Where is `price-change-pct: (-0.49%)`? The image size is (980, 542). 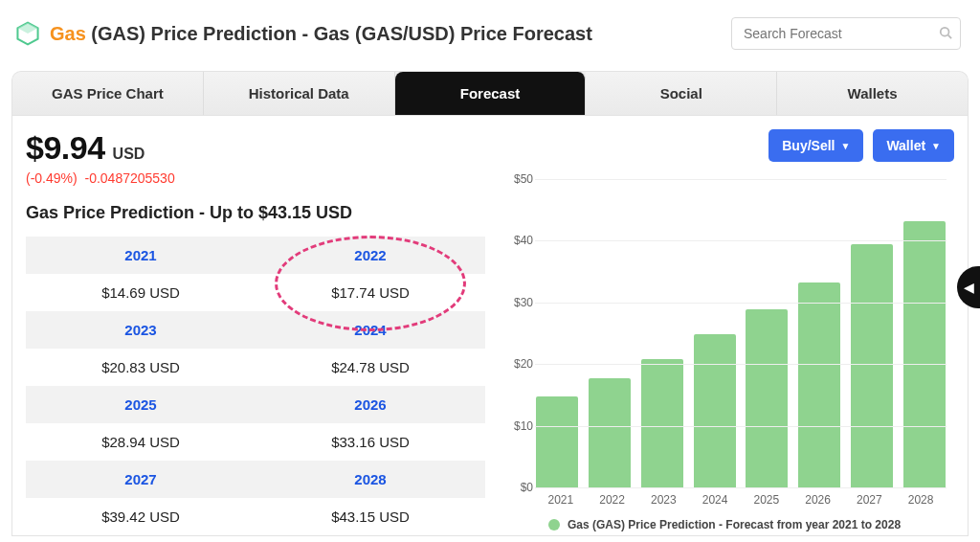
price-change-pct: (-0.49%) is located at coordinates (52, 178).